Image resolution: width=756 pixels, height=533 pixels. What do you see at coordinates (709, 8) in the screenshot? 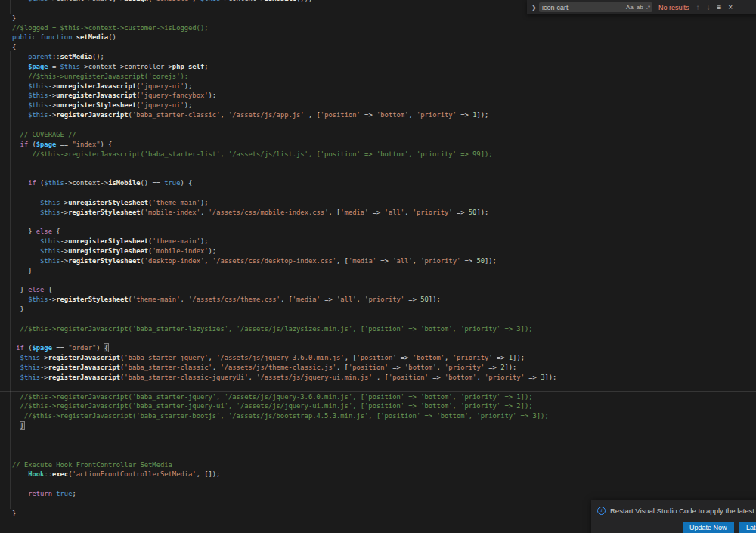
I see `find-next-icon: ↓` at bounding box center [709, 8].